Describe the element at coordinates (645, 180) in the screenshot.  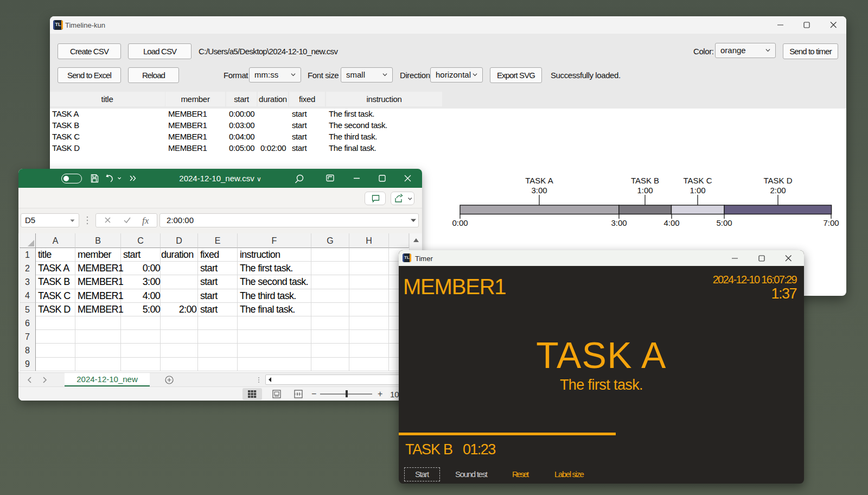
I see `svg-text: TASK B` at that location.